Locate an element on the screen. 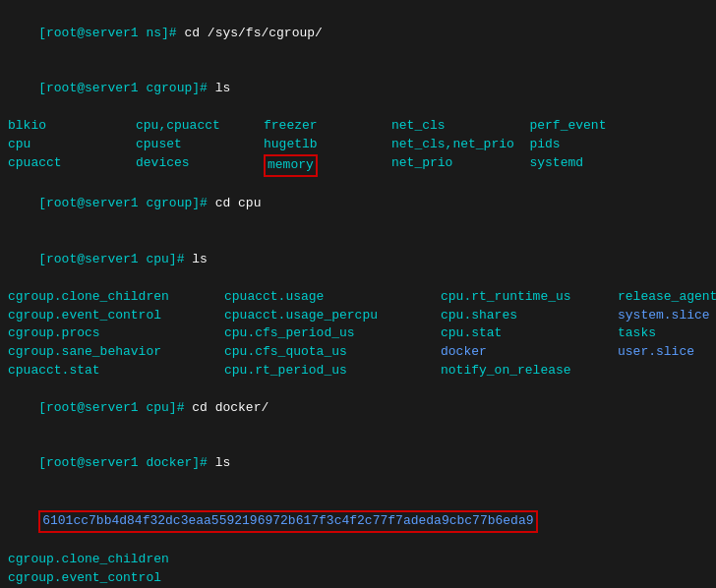 The width and height of the screenshot is (716, 588). ls-item-memory: memory is located at coordinates (291, 165).